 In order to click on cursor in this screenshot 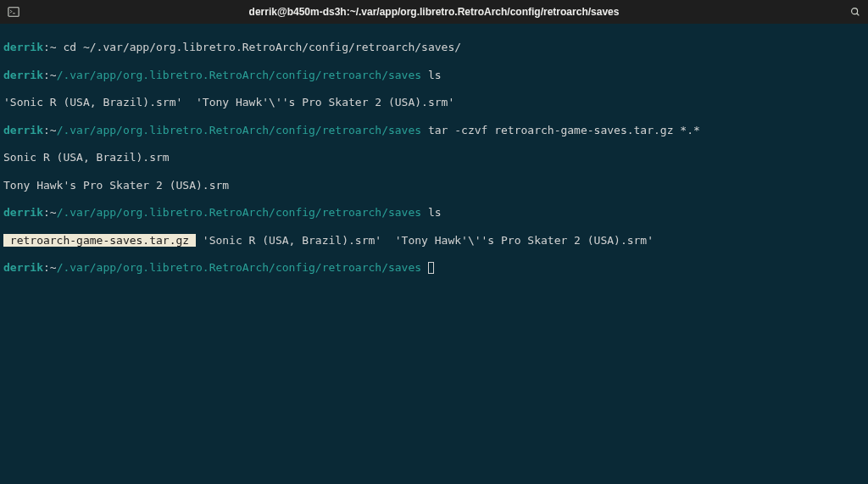, I will do `click(431, 268)`.